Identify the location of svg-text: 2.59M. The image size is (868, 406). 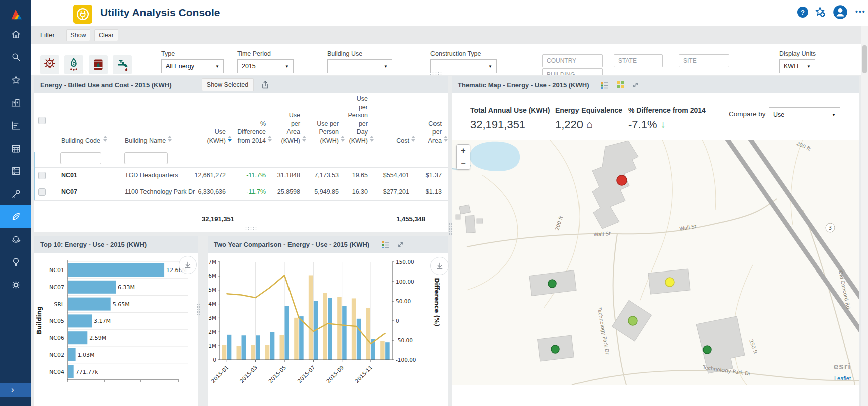
(98, 338).